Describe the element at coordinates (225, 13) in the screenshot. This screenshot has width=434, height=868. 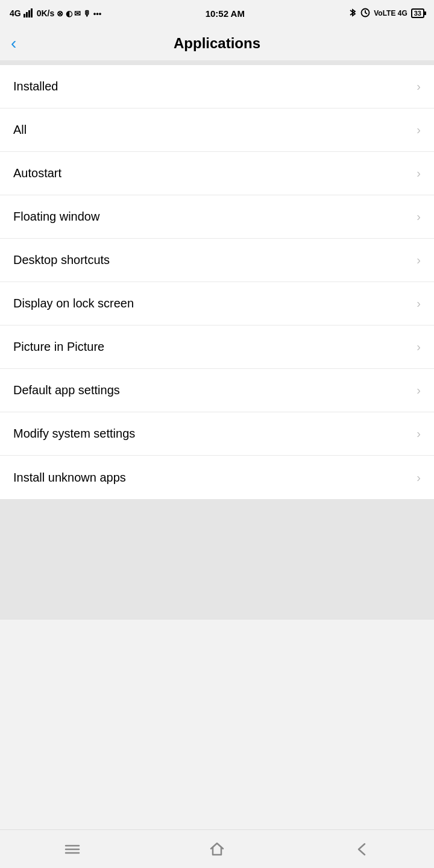
I see `status-time: 10:52 AM` at that location.